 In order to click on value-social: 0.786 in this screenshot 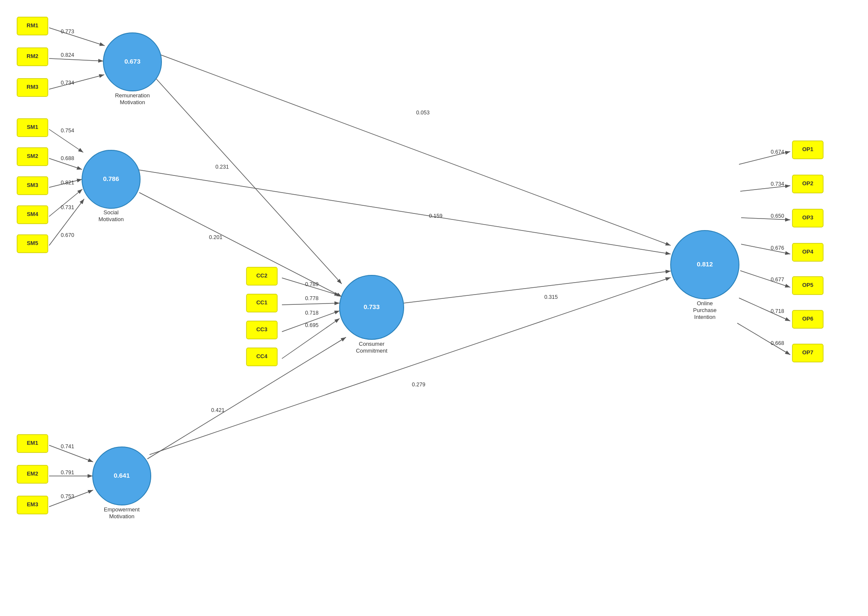, I will do `click(111, 178)`.